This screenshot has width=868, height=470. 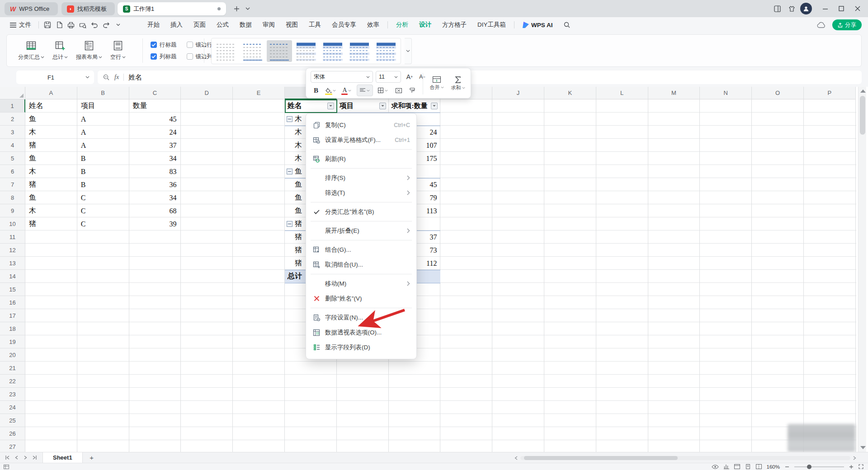 What do you see at coordinates (13, 198) in the screenshot?
I see `row-header-8: 8` at bounding box center [13, 198].